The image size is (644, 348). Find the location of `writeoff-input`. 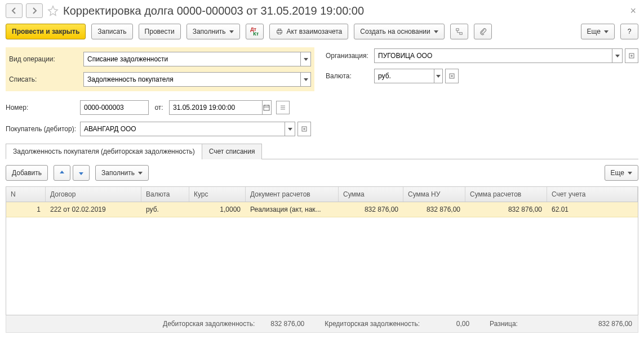

writeoff-input is located at coordinates (192, 79).